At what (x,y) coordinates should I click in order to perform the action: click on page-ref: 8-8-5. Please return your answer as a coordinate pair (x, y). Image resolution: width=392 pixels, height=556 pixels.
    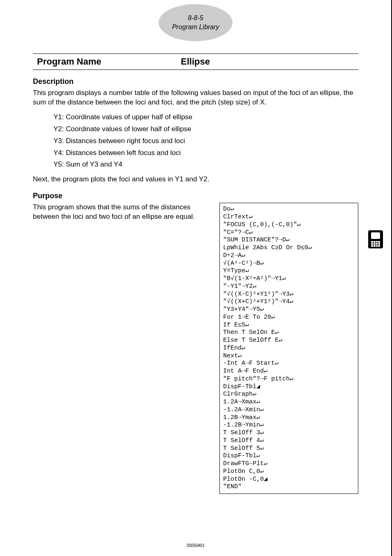
    Looking at the image, I should click on (196, 18).